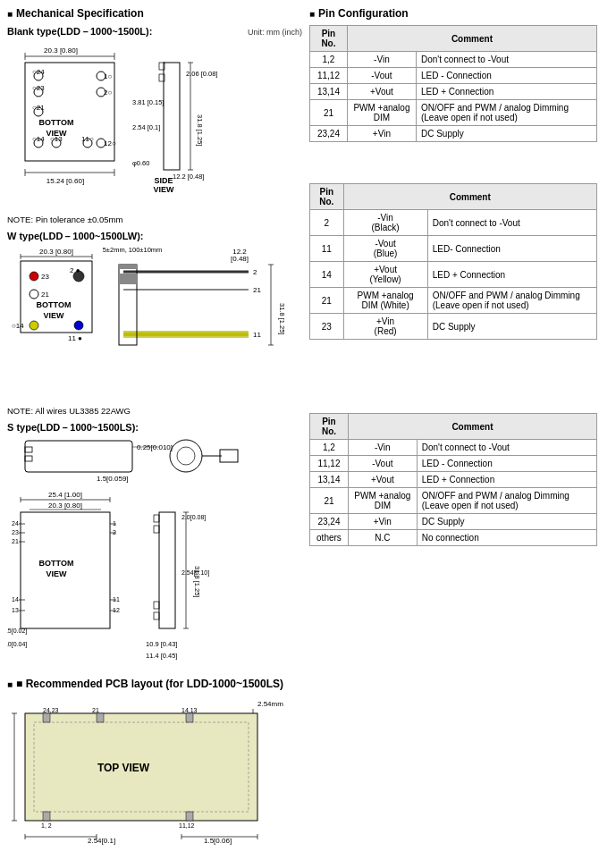  I want to click on table-row: 11 -Vout(Blue) LED- Connection, so click(454, 249).